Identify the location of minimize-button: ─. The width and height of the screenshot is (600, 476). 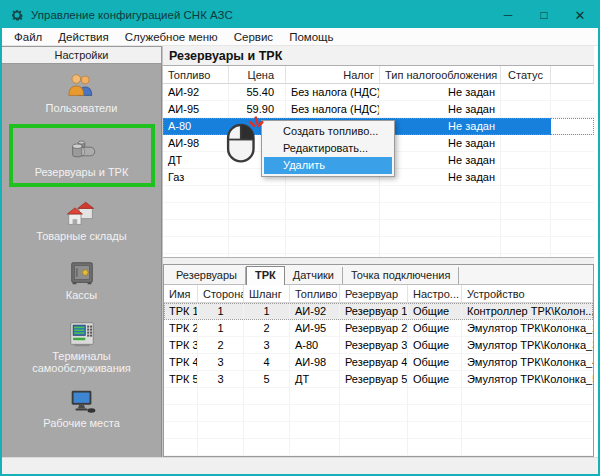
(508, 15).